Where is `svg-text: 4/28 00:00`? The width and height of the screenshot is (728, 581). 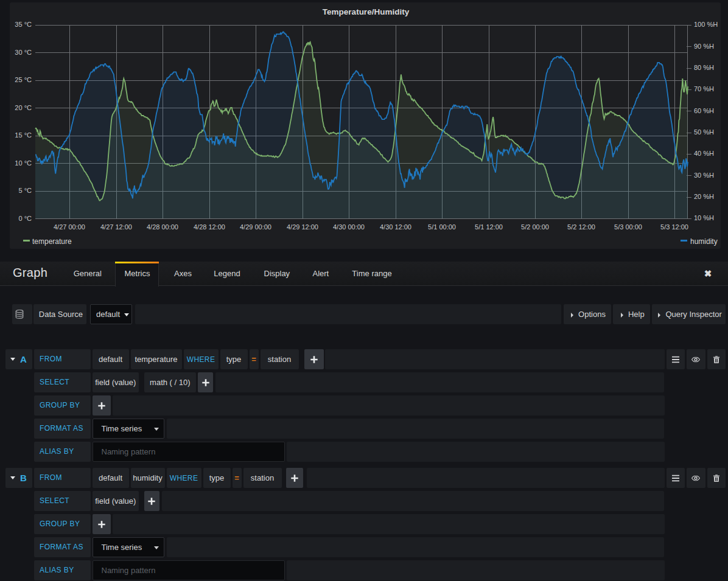 svg-text: 4/28 00:00 is located at coordinates (163, 227).